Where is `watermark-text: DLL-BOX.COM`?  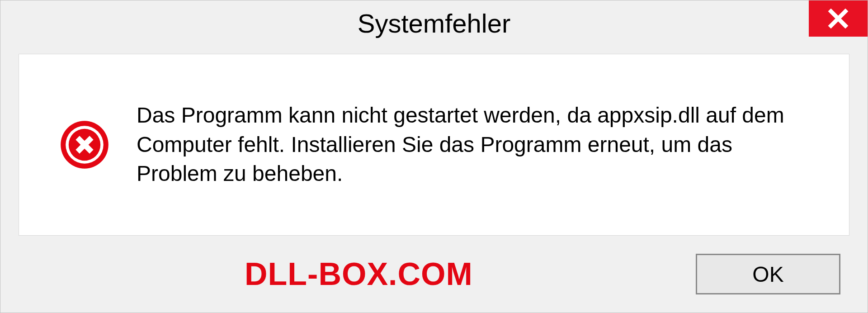
watermark-text: DLL-BOX.COM is located at coordinates (359, 274).